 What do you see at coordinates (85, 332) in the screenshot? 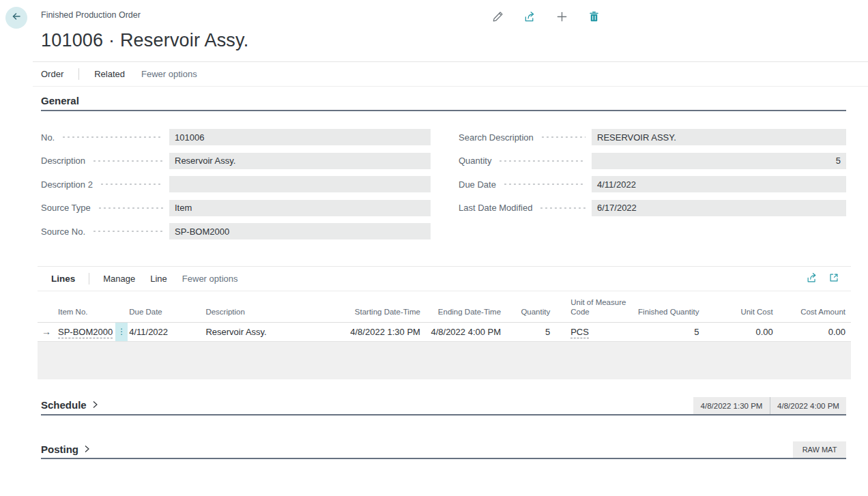
I see `row-cell-item-no: SP-BOM2000` at bounding box center [85, 332].